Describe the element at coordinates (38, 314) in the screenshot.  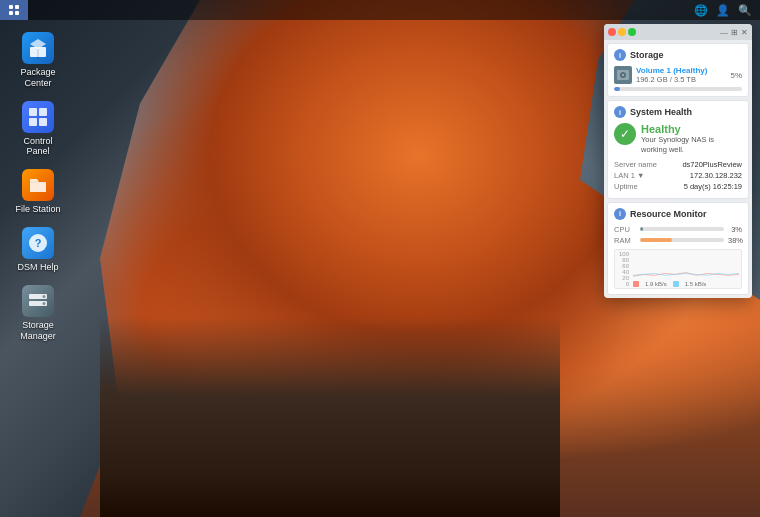
I see `icon-storage-manager: Storage Manager` at that location.